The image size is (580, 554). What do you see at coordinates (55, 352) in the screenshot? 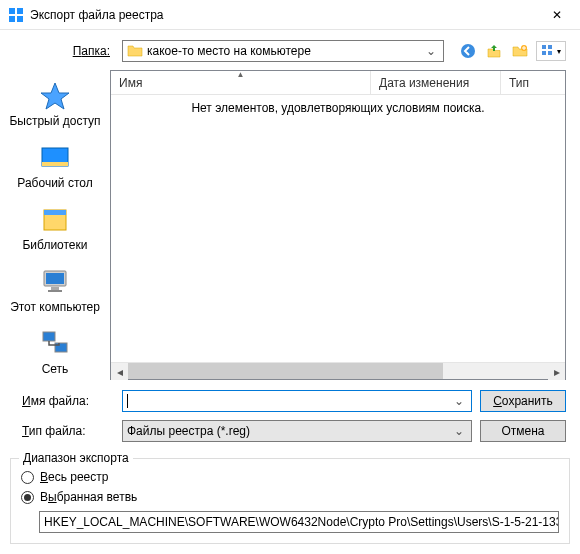
I see `place-network: Сеть` at bounding box center [55, 352].